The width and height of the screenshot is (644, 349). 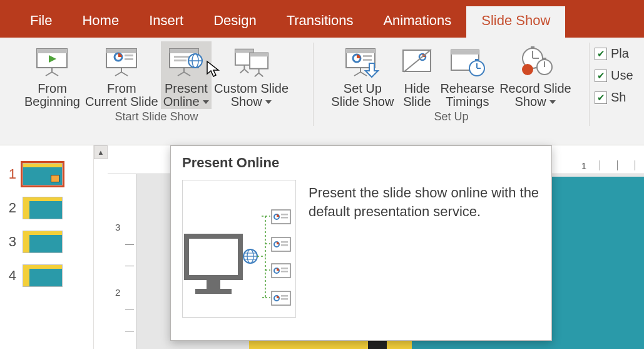 I want to click on tab-animations: Animations, so click(x=417, y=22).